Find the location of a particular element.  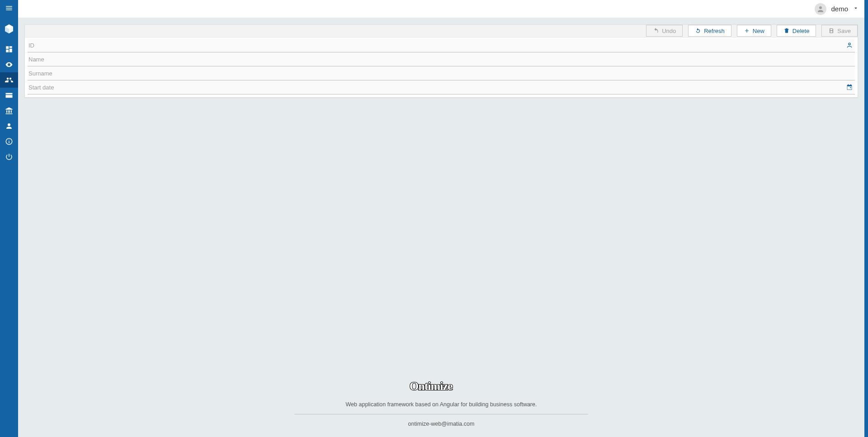

power-icon is located at coordinates (9, 157).